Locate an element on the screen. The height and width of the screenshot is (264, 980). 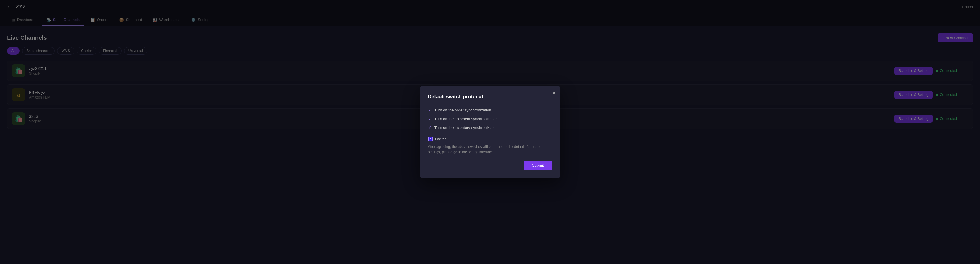
agree-section: I agree is located at coordinates (490, 139).